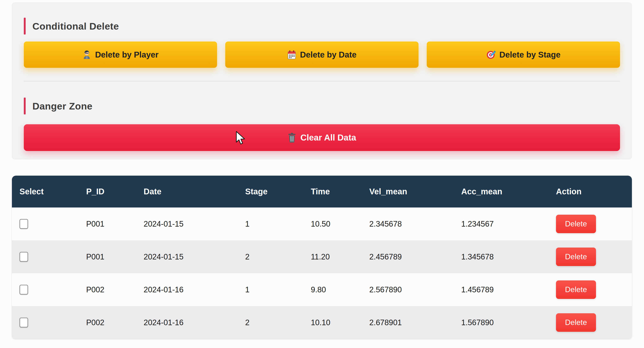  I want to click on danger-zone-header: Danger Zone, so click(322, 99).